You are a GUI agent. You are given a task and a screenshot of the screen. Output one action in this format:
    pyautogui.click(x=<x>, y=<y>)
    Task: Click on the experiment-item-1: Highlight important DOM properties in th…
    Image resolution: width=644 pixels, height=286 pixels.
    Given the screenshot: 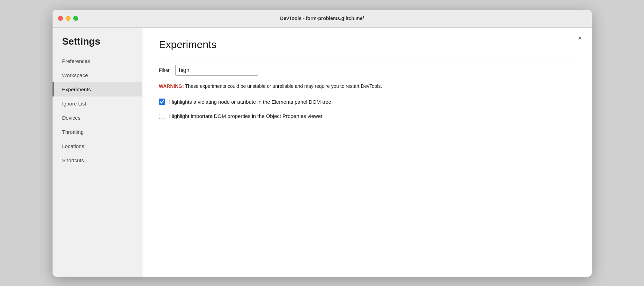 What is the action you would take?
    pyautogui.click(x=367, y=116)
    